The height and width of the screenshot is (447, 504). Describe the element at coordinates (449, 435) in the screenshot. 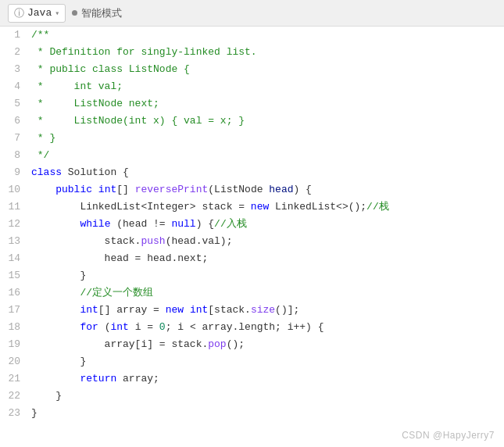

I see `watermark: CSDN @HapyJerry7` at that location.